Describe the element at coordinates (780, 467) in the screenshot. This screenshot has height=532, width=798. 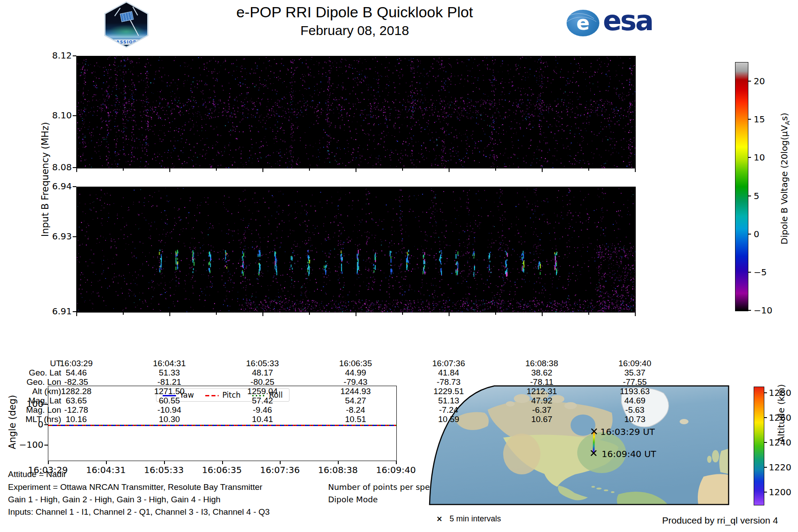
I see `altitude-cb-tick-label: 1220` at that location.